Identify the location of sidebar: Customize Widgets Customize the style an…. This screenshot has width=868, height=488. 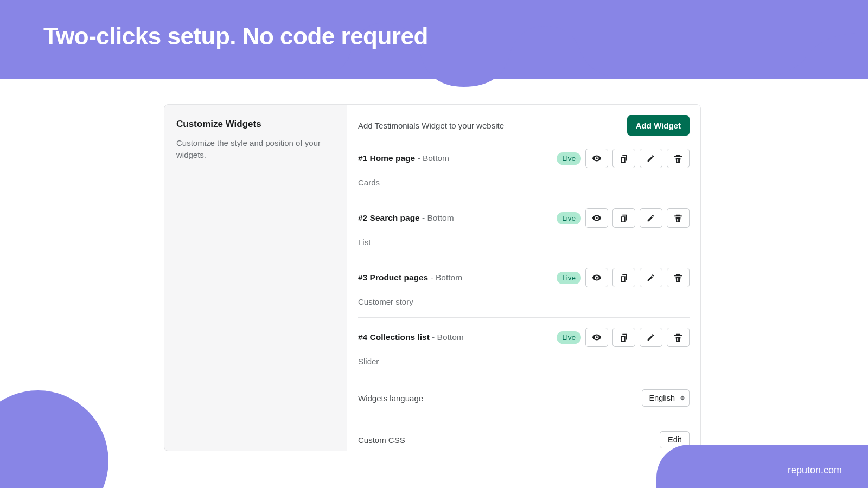
(256, 278).